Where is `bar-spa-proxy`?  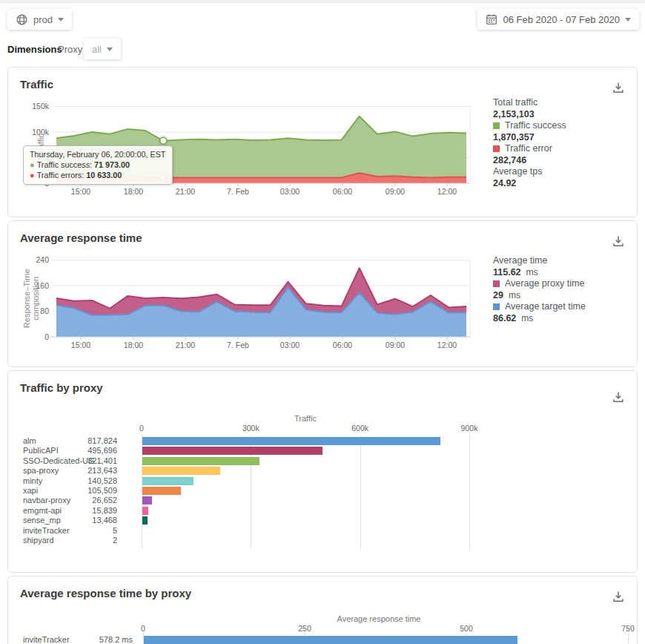 bar-spa-proxy is located at coordinates (181, 470).